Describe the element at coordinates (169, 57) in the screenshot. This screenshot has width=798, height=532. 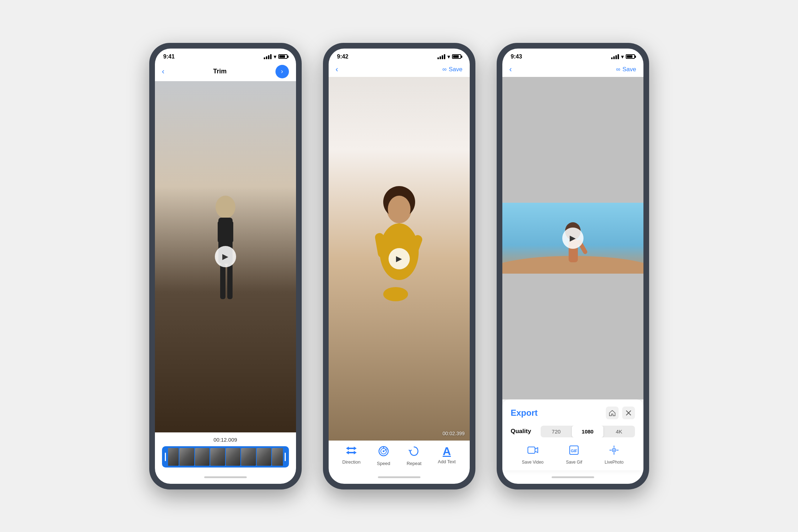
I see `status-time-1: 9:41` at that location.